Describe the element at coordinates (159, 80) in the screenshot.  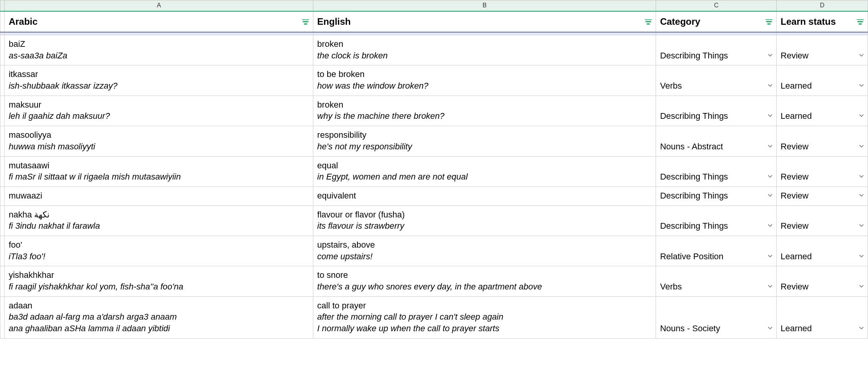
I see `arabic-cell: itkassarish-shubbaak itkassar izzay?` at that location.